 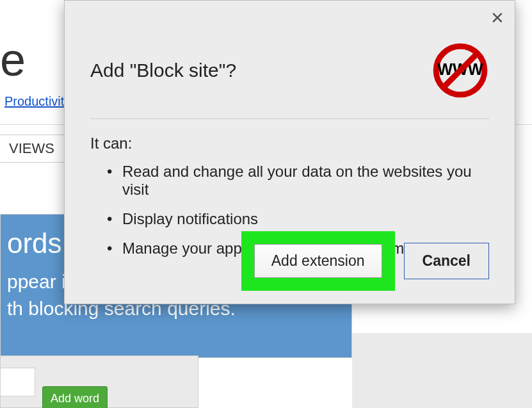 I want to click on add-extension-button: Add extension, so click(x=318, y=261).